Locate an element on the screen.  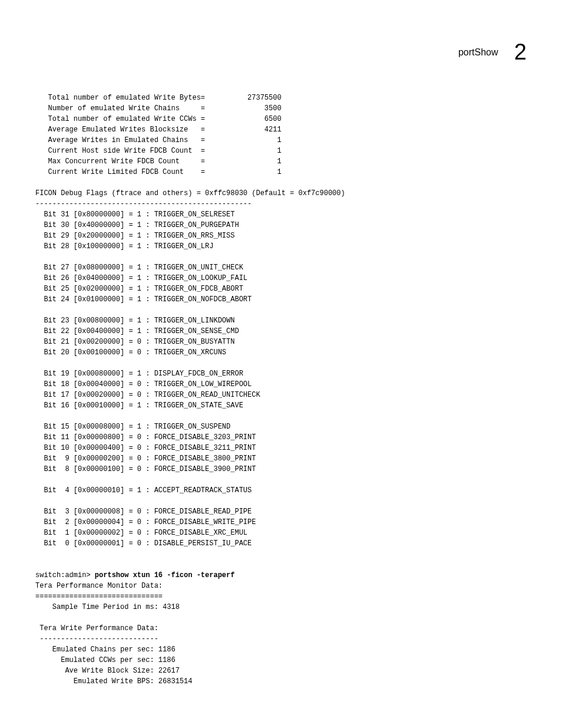
tera-block: Tera Performance Monitor Data: =========… is located at coordinates (281, 634).